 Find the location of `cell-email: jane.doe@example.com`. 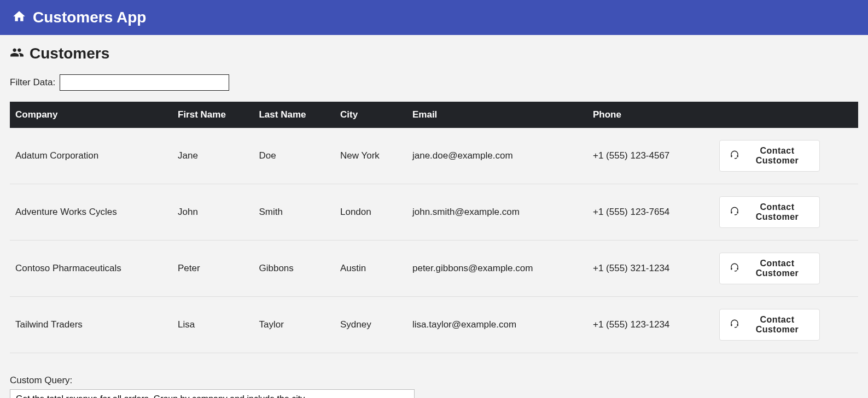

cell-email: jane.doe@example.com is located at coordinates (497, 156).